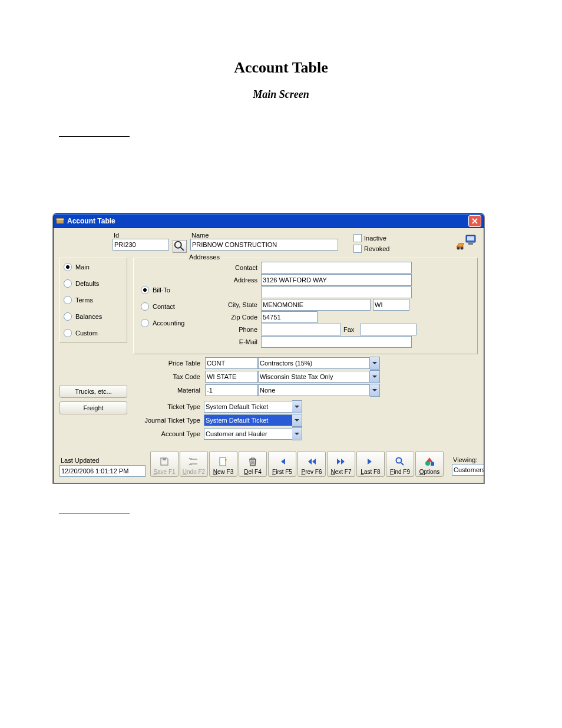 This screenshot has width=562, height=728. What do you see at coordinates (391, 305) in the screenshot?
I see `state-input` at bounding box center [391, 305].